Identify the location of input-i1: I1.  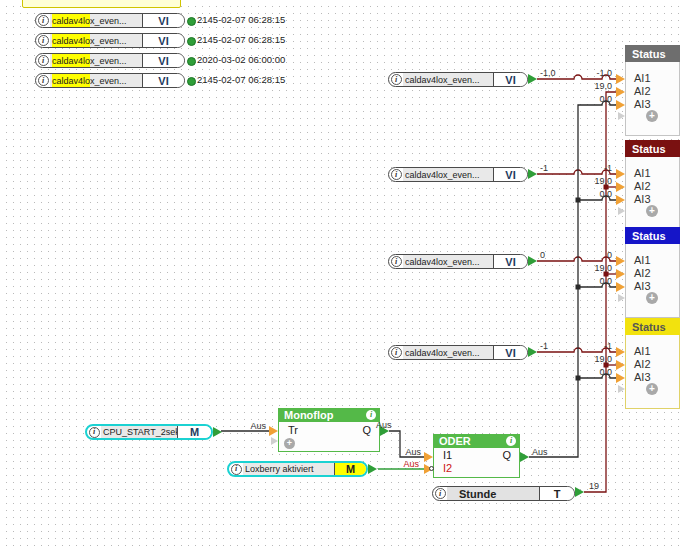
(448, 455).